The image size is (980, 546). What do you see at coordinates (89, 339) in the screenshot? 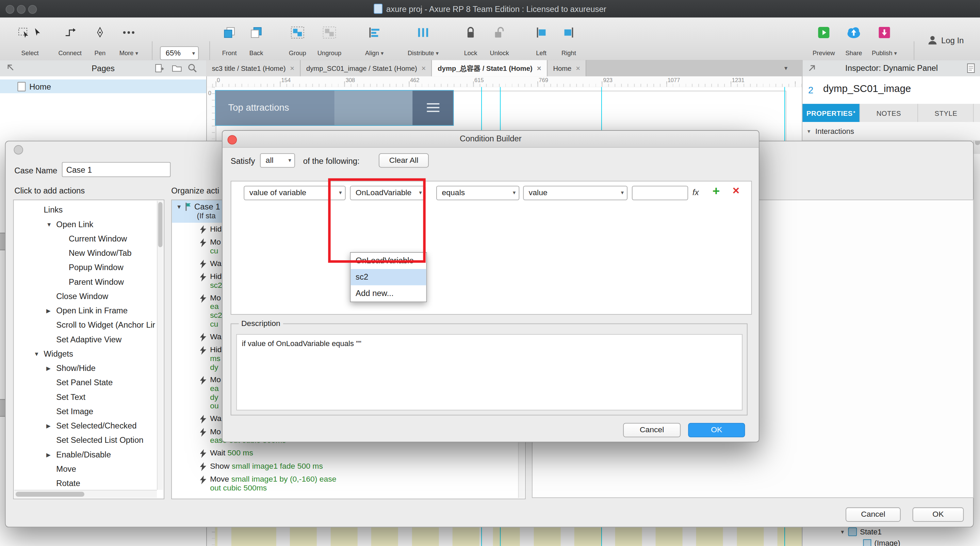
I see `action-type-item: Set Adaptive View` at bounding box center [89, 339].